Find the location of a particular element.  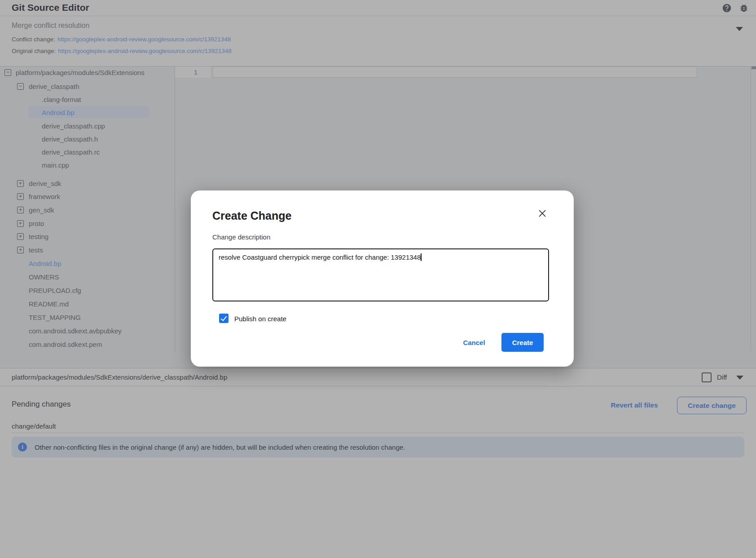

text-caret is located at coordinates (421, 257).